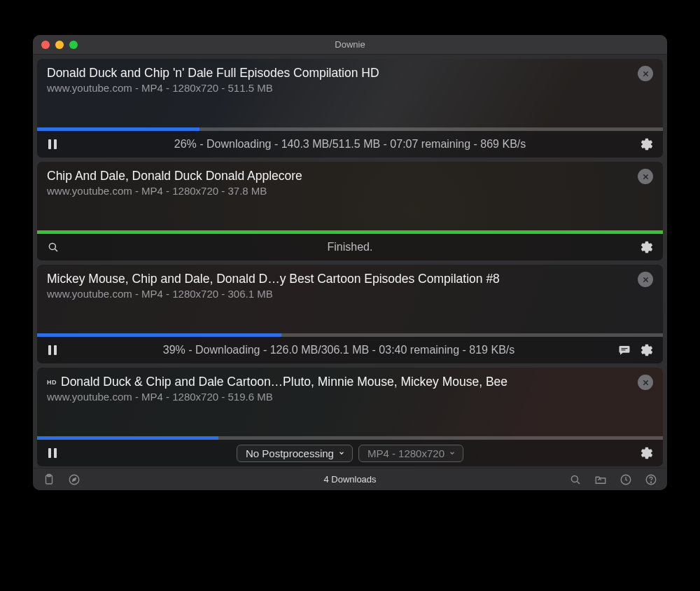 The width and height of the screenshot is (700, 591). I want to click on minimize-window-button, so click(59, 45).